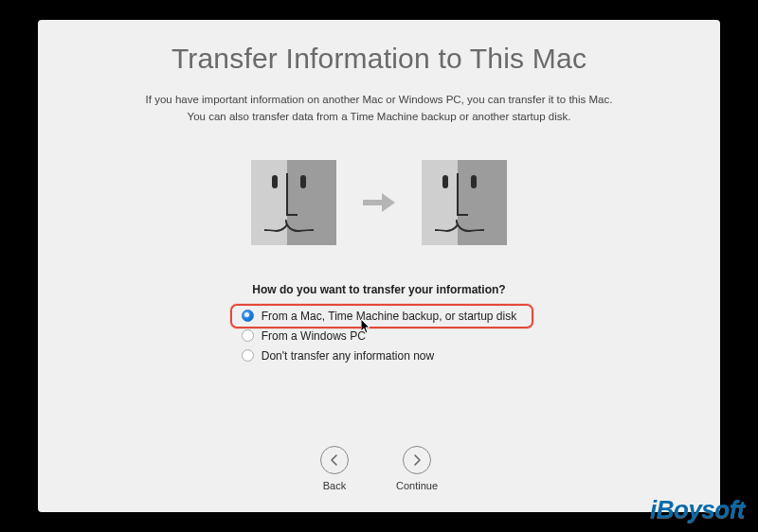  Describe the element at coordinates (379, 469) in the screenshot. I see `navigation-bar: Back Continue` at that location.